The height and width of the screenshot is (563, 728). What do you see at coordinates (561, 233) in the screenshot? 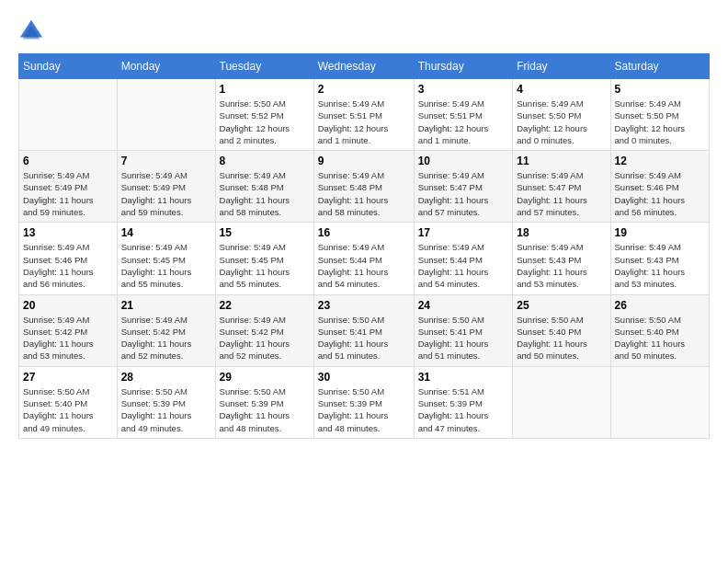
I see `day-number: 18` at bounding box center [561, 233].